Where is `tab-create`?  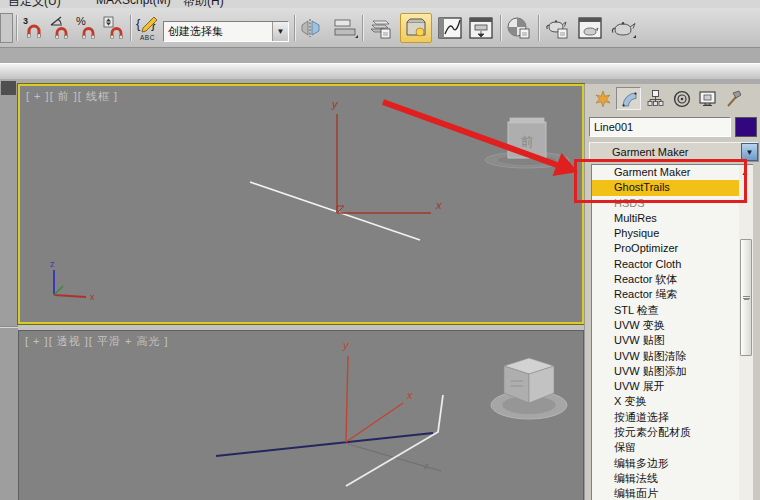 tab-create is located at coordinates (602, 98).